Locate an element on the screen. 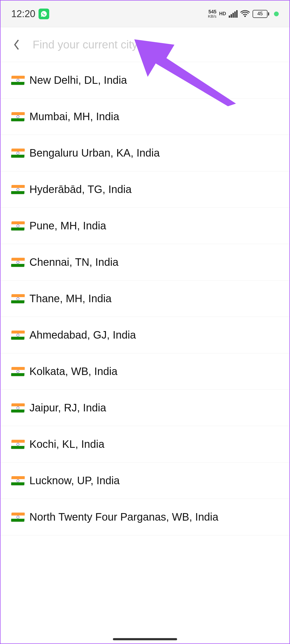 The height and width of the screenshot is (644, 290). city-label: Pune, MH, India is located at coordinates (68, 226).